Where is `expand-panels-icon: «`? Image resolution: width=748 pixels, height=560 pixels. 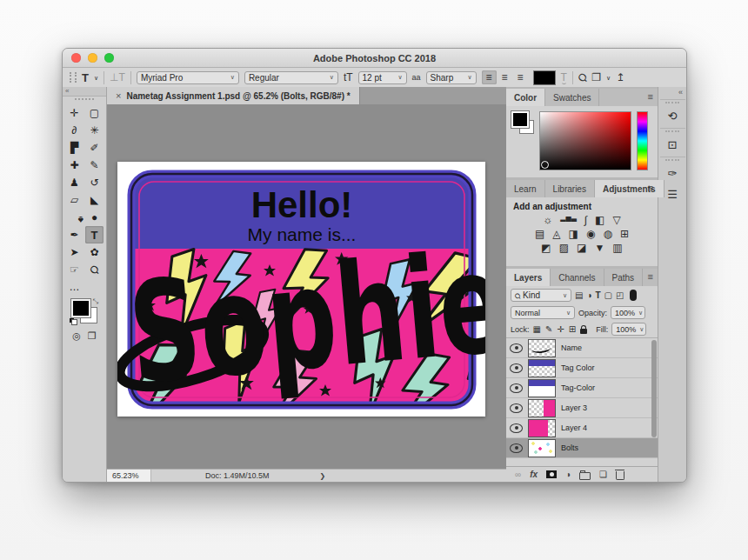 expand-panels-icon: « is located at coordinates (680, 92).